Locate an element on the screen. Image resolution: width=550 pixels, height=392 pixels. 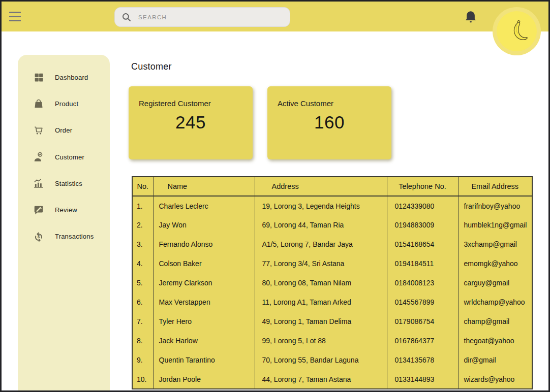
cell-name: Jordan Poole is located at coordinates (204, 379).